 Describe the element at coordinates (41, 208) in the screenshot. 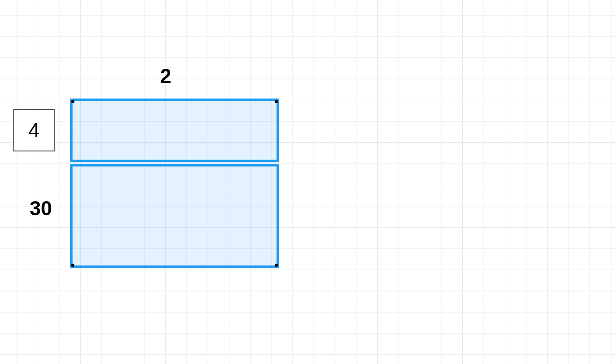

I see `bottom-side-label: 30` at that location.